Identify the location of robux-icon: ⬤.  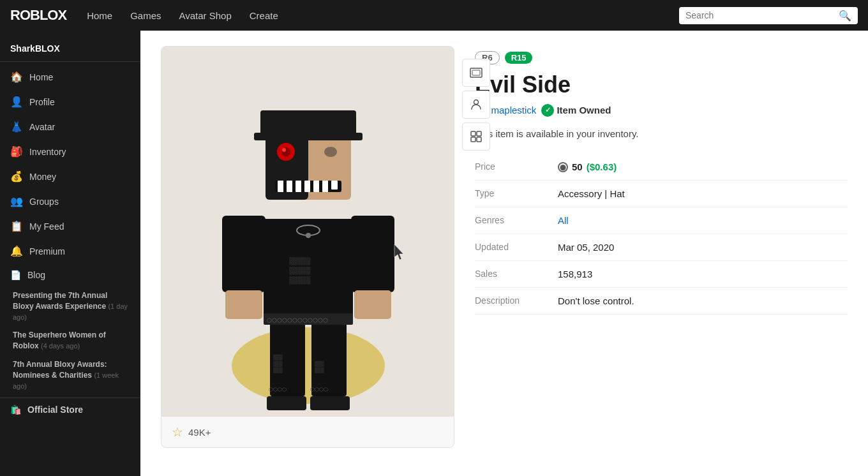
(563, 167).